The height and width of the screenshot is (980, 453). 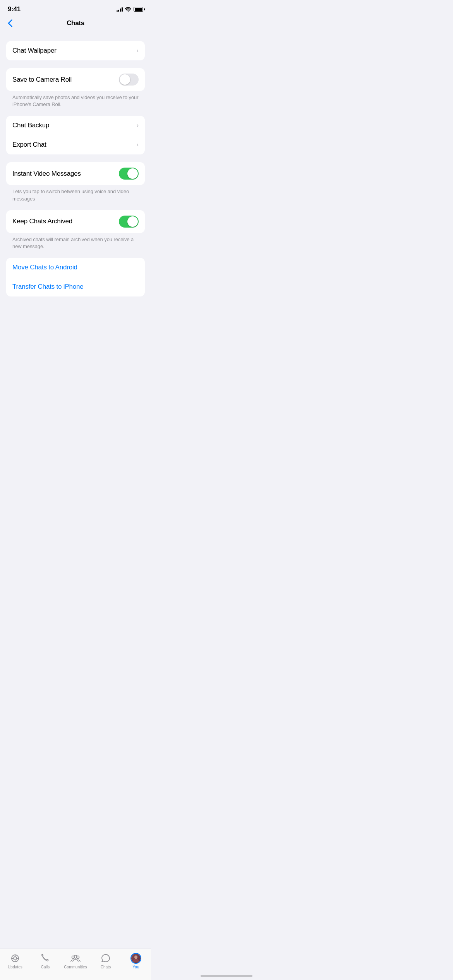 I want to click on save-camera-roll-item: Save to Camera Roll, so click(x=76, y=80).